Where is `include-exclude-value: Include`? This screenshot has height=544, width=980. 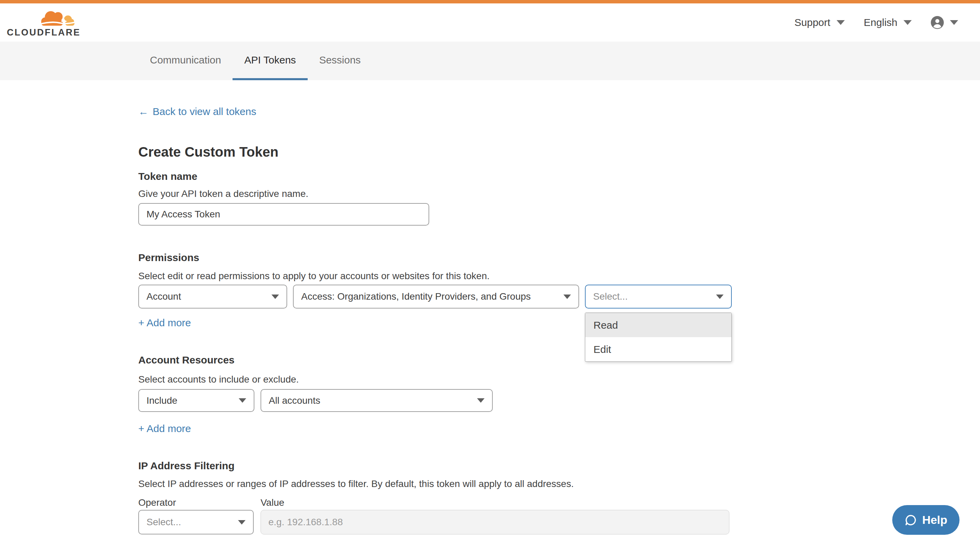
include-exclude-value: Include is located at coordinates (162, 401).